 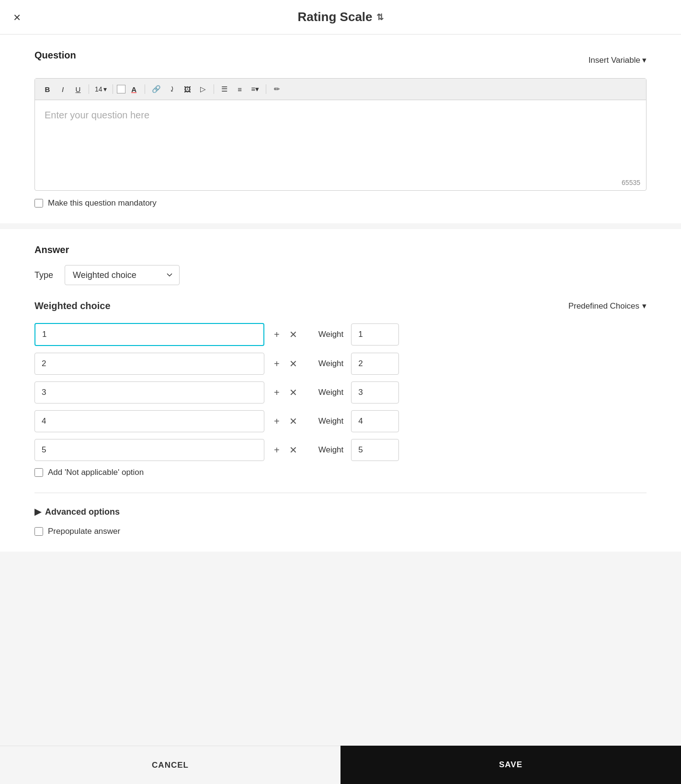 I want to click on mandatory-checkbox, so click(x=39, y=203).